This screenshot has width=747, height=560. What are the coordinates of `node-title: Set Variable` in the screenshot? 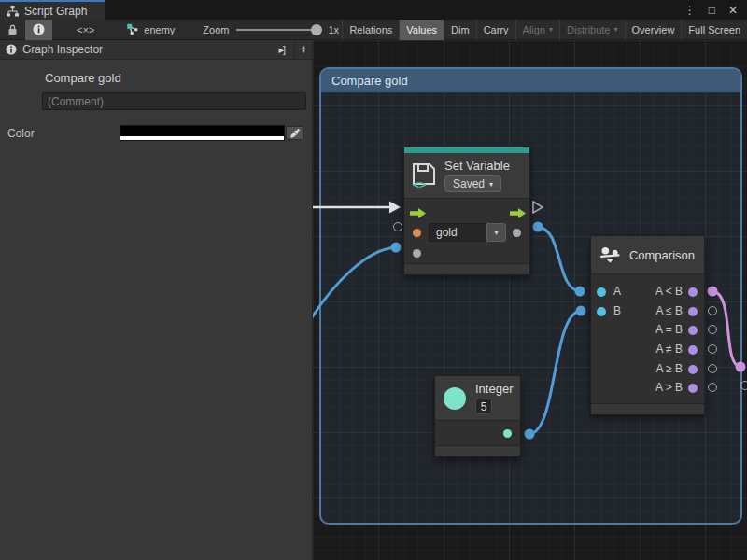 It's located at (477, 166).